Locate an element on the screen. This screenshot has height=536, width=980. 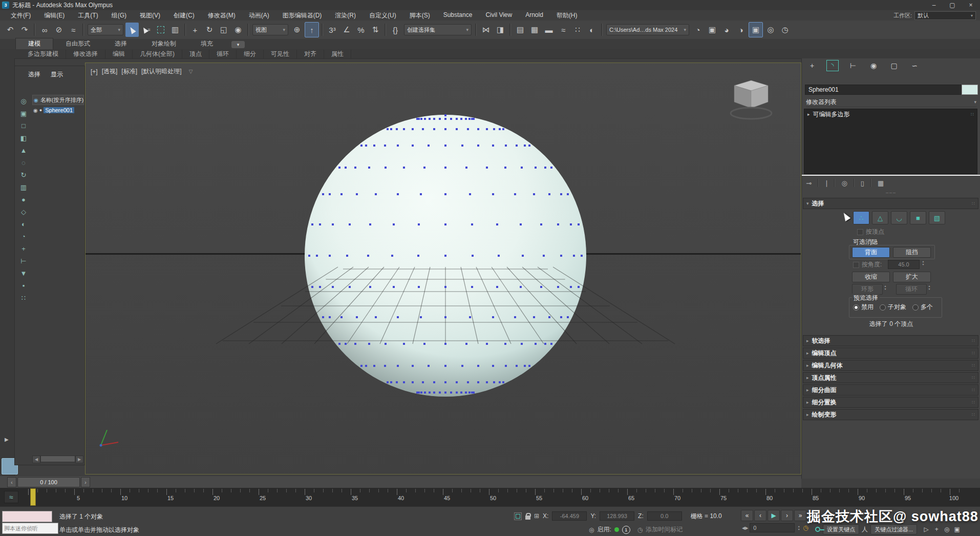
select-children-icon: ▲ is located at coordinates (24, 150).